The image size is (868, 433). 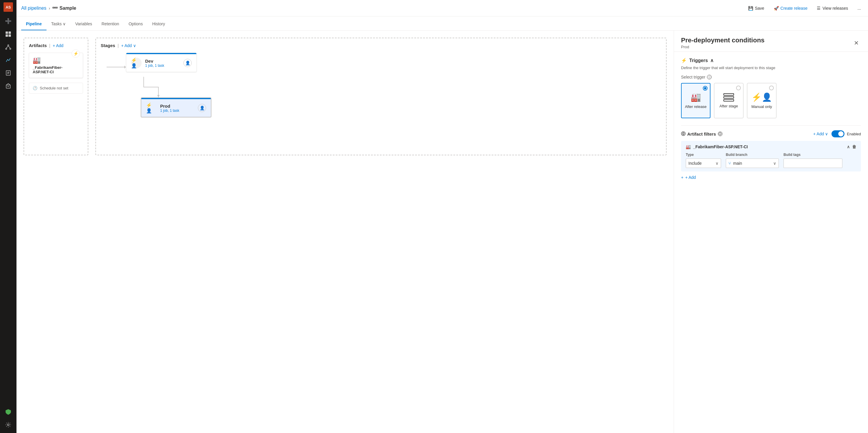 I want to click on triggers-section-header: ⚡ Triggers ∧, so click(x=771, y=61).